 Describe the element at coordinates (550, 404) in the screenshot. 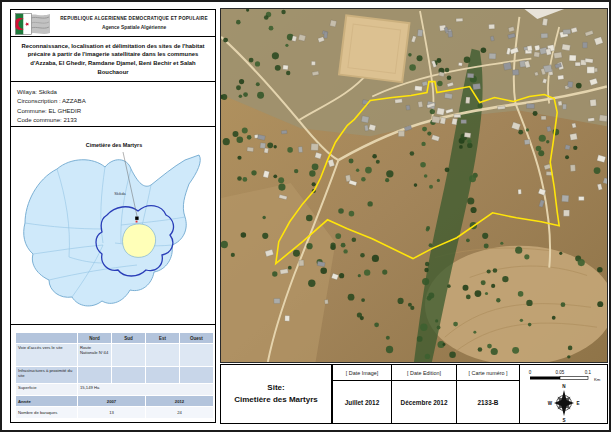

I see `compass-w: W` at that location.